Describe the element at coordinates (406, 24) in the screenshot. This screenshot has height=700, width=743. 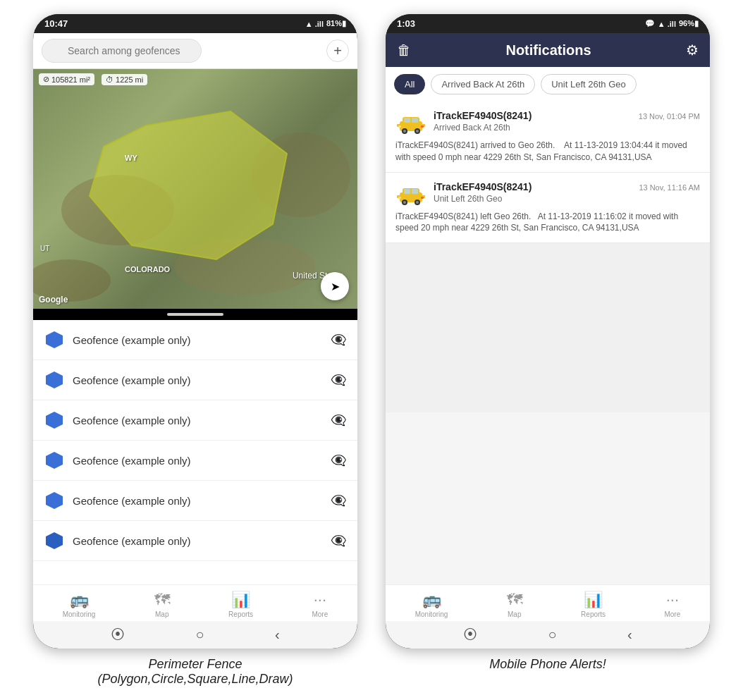
I see `phone2-time: 1:03` at that location.